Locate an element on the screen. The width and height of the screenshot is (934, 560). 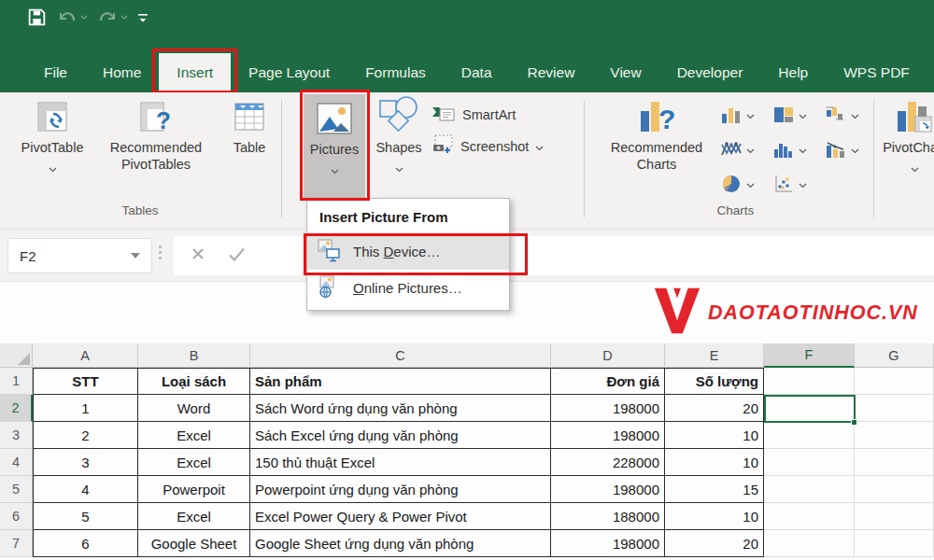
cell-A7: 6 is located at coordinates (86, 543).